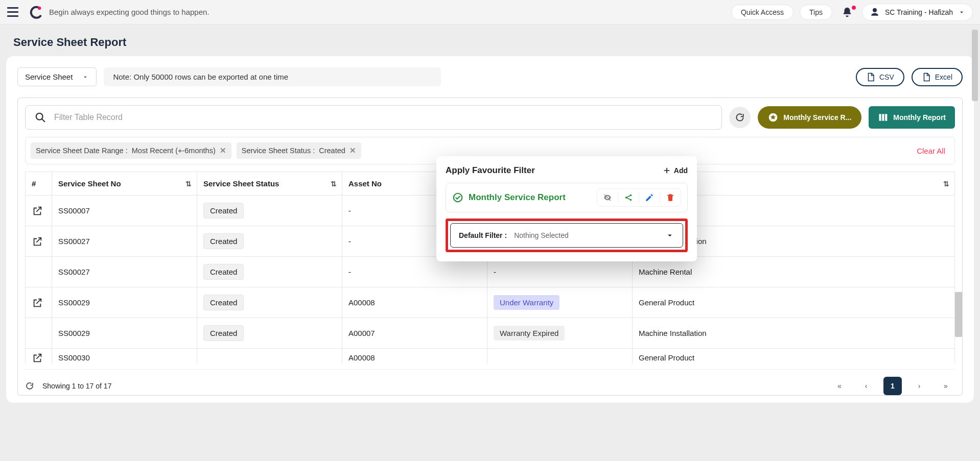 This screenshot has height=461, width=980. What do you see at coordinates (490, 382) in the screenshot?
I see `pagination: Showing 1 to 17 of 17 « ‹ 1 › »` at bounding box center [490, 382].